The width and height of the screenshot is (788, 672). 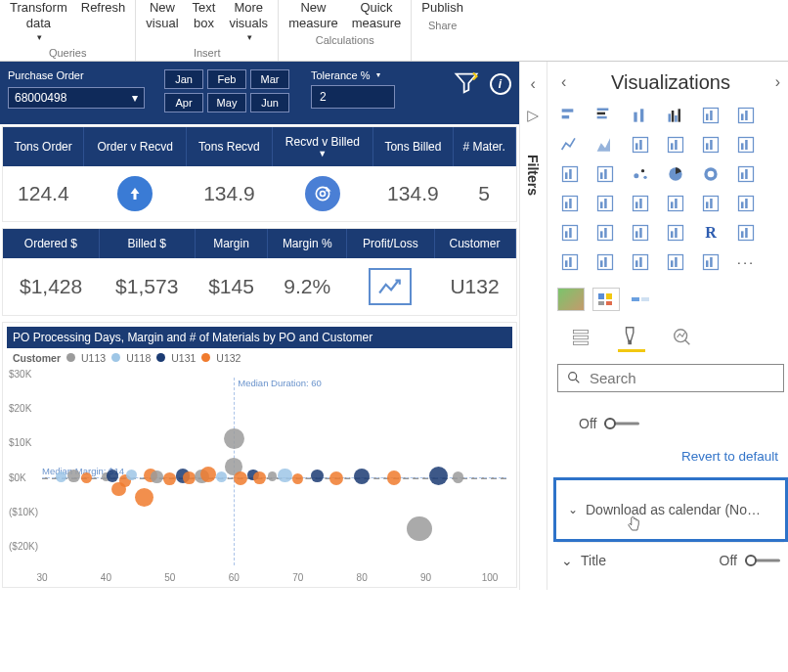 I want to click on viz-type-slicer, so click(x=605, y=233).